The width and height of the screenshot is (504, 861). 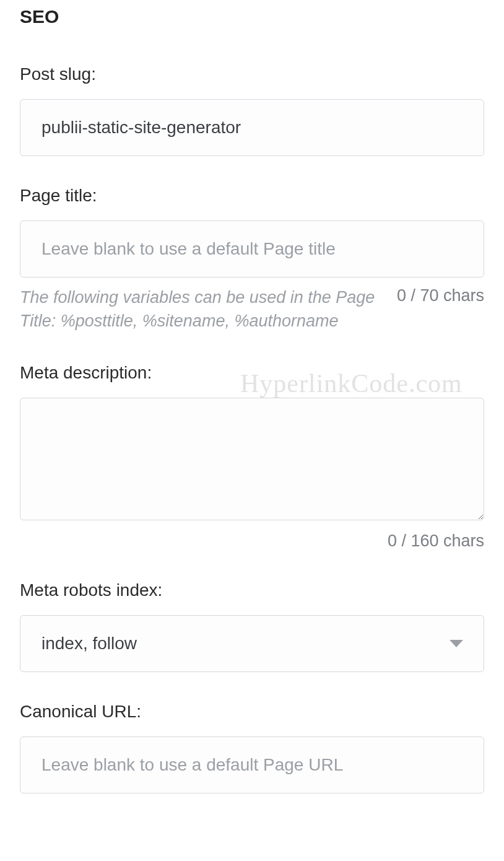 What do you see at coordinates (252, 373) in the screenshot?
I see `meta-description-label: Meta description:` at bounding box center [252, 373].